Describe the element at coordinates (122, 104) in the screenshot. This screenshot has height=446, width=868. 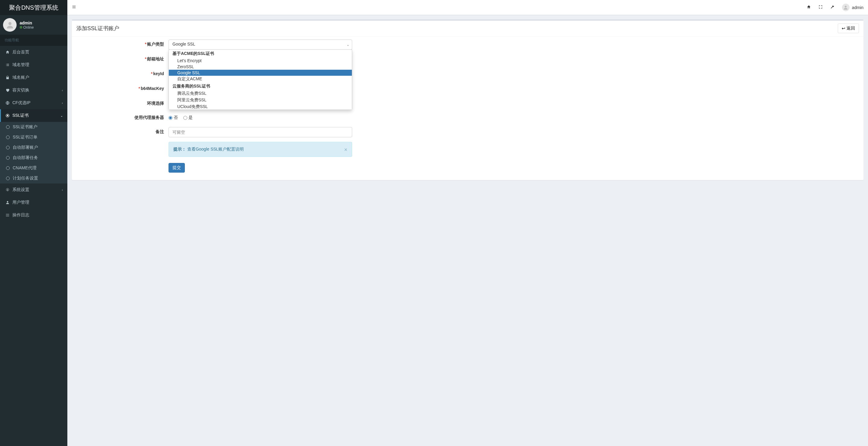
I see `label-env: 环境选择` at that location.